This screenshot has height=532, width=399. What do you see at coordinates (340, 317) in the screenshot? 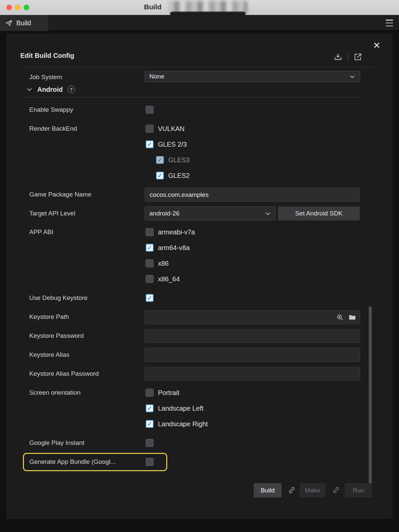
I see `zoom-icon` at bounding box center [340, 317].